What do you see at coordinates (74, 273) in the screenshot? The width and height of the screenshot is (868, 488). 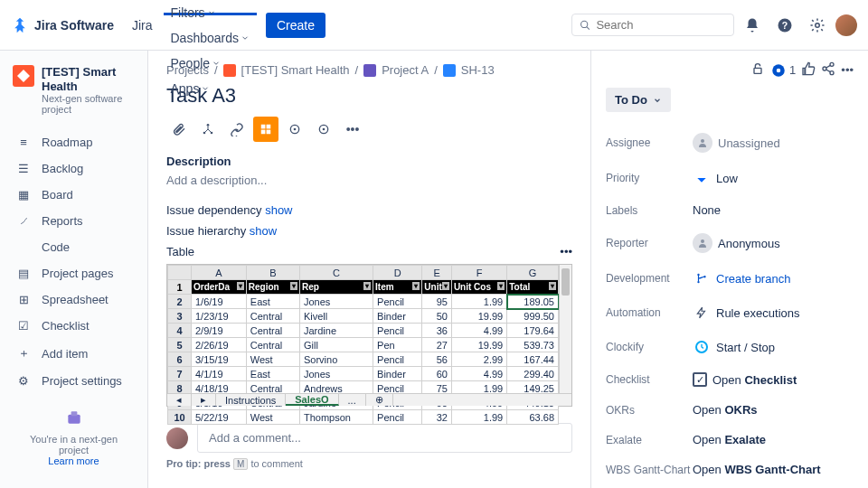 I see `sidebar-project-pages: ▤Project pages` at bounding box center [74, 273].